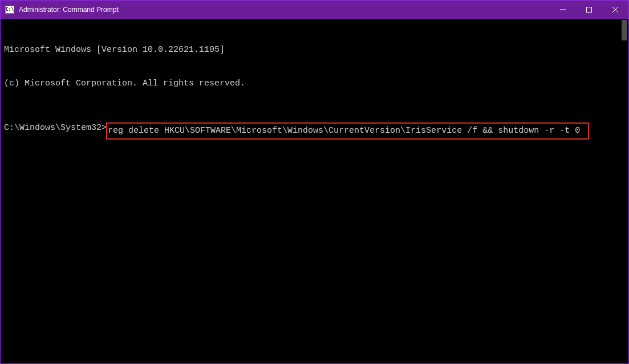 This screenshot has height=364, width=629. I want to click on window-controls, so click(589, 10).